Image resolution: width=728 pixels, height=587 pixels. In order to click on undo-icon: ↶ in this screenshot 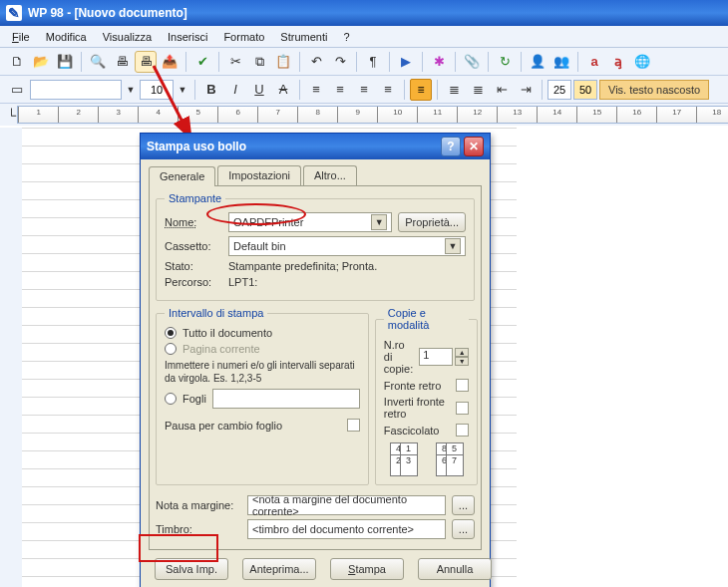, I will do `click(316, 62)`.